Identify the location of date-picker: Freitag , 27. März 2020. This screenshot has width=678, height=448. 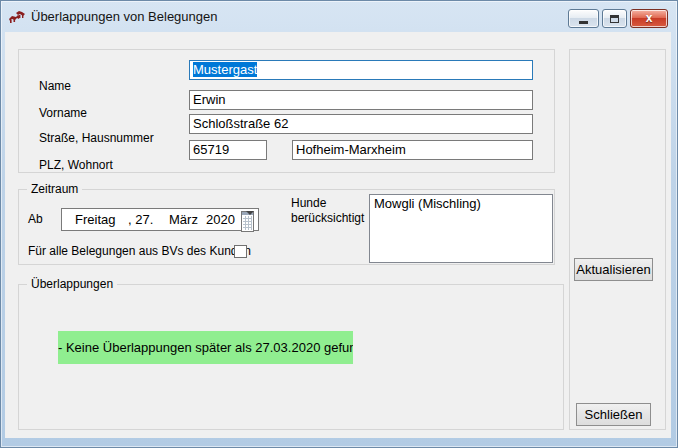
(160, 220).